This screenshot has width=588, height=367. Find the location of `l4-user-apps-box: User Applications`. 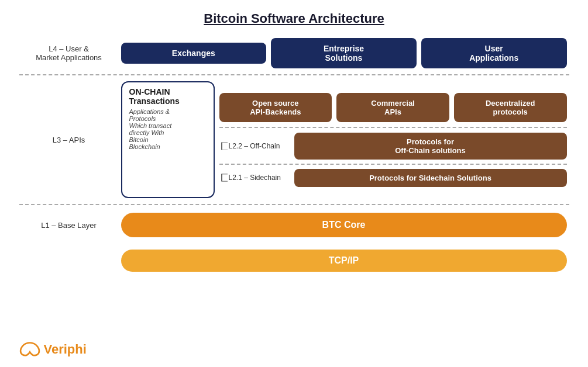

l4-user-apps-box: User Applications is located at coordinates (494, 53).